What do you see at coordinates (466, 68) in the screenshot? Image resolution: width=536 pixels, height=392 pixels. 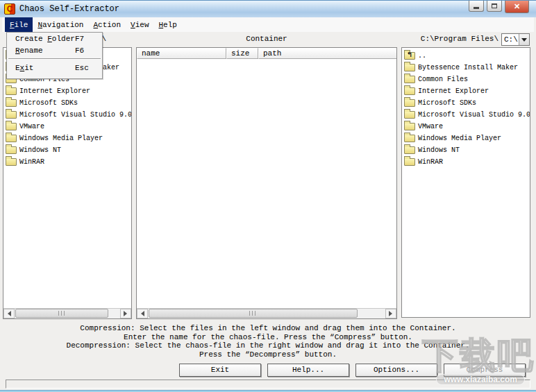 I see `file-list-item: Bytessence Install Maker` at bounding box center [466, 68].